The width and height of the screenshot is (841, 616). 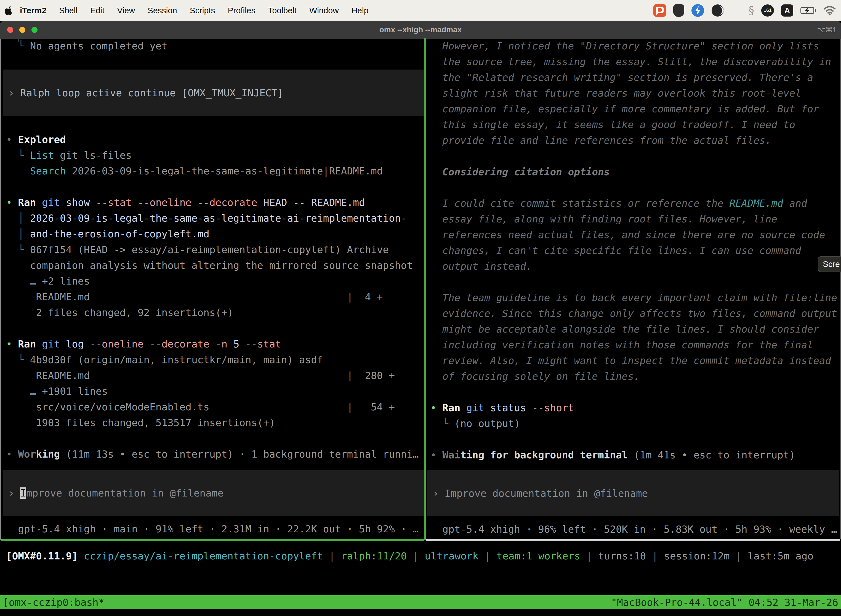 What do you see at coordinates (633, 408) in the screenshot?
I see `terminal-line: • Ran git status --short` at bounding box center [633, 408].